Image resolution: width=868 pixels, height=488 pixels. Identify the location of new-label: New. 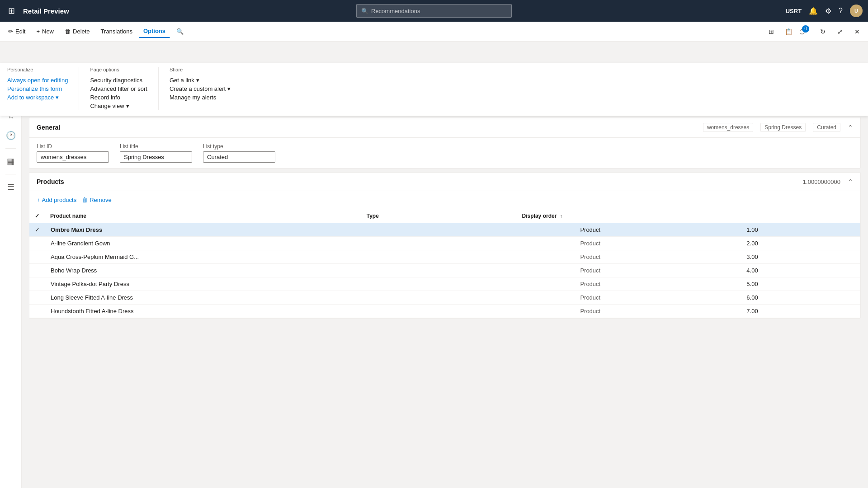
(48, 32).